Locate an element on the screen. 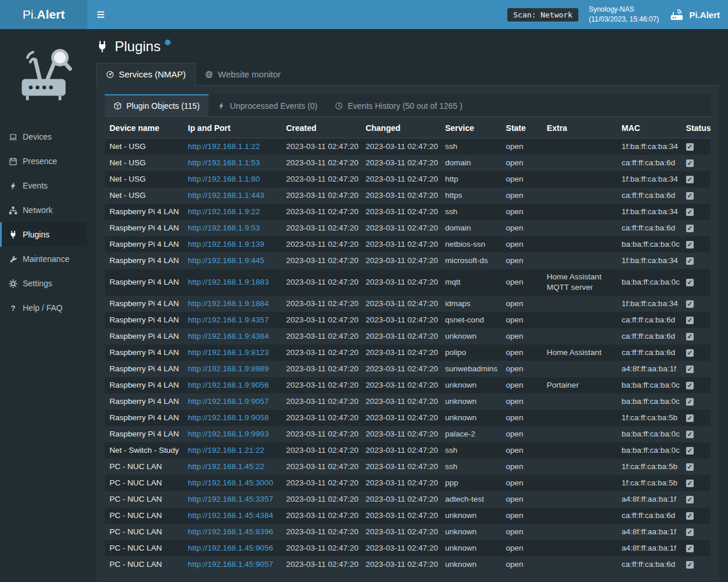 Image resolution: width=728 pixels, height=582 pixels. sidebar-item-label: Help / FAQ is located at coordinates (43, 308).